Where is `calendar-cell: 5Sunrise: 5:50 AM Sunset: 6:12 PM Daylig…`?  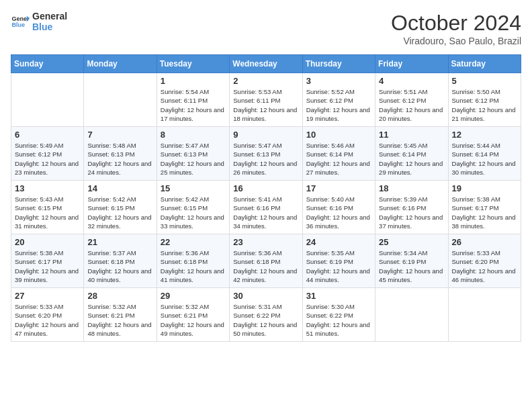
calendar-cell: 5Sunrise: 5:50 AM Sunset: 6:12 PM Daylig… is located at coordinates (484, 100).